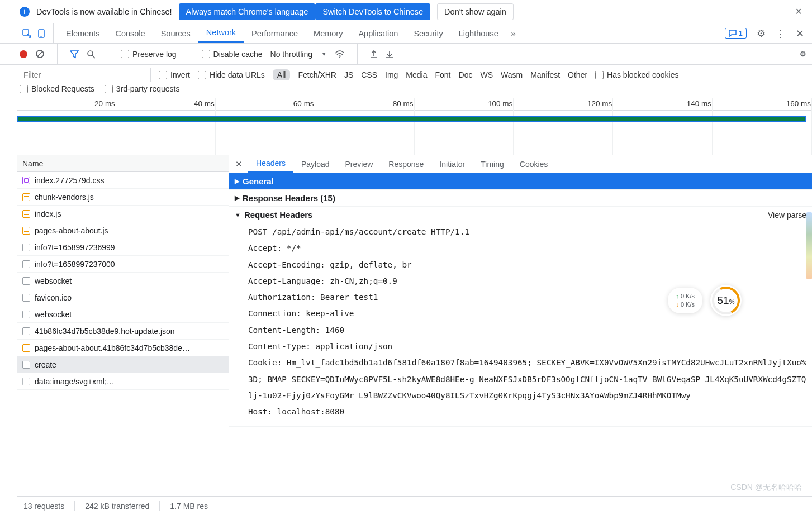 This screenshot has width=812, height=515. I want to click on view-parsed-link: View parse, so click(787, 215).